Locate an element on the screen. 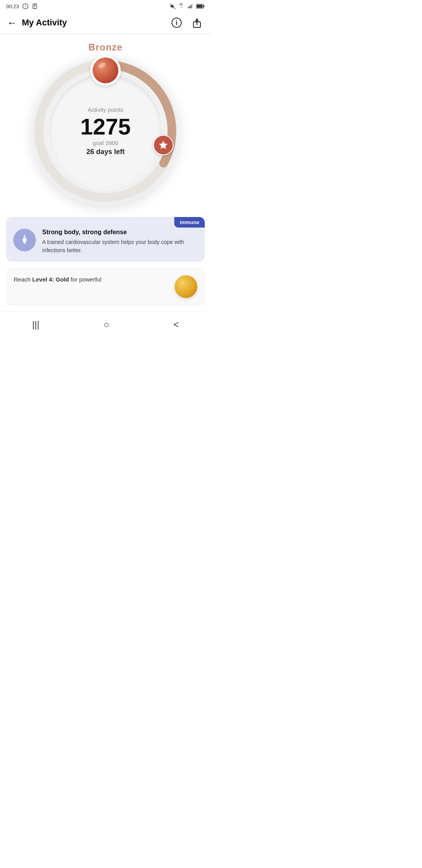  star-icon is located at coordinates (163, 145).